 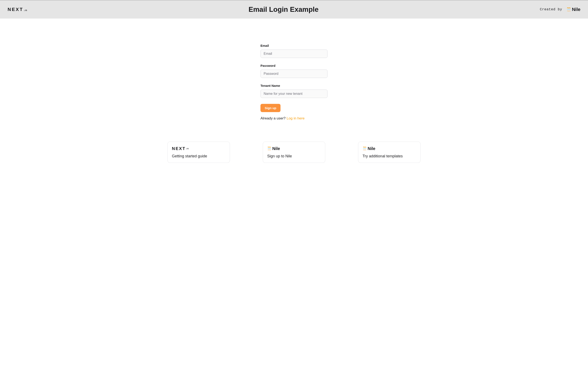 I want to click on card-text: Try additional templates, so click(x=389, y=156).